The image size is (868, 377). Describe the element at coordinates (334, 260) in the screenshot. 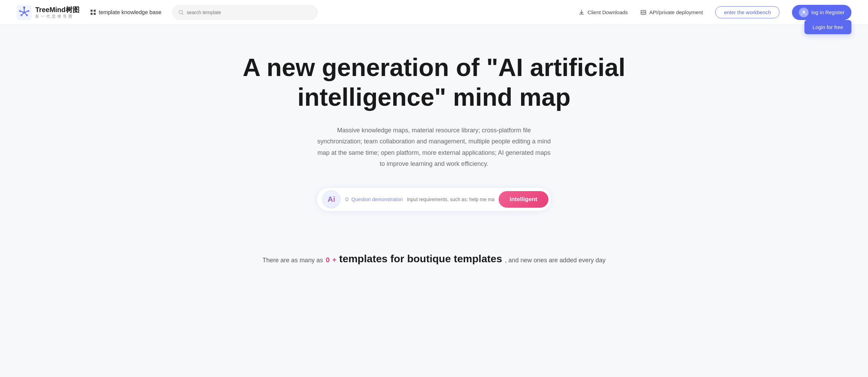

I see `stats-plus: +` at that location.